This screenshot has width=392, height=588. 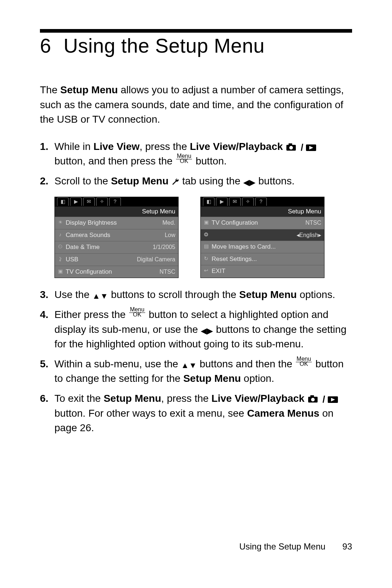 What do you see at coordinates (196, 413) in the screenshot?
I see `step-6: To exit the Setup Menu, press the Live V…` at bounding box center [196, 413].